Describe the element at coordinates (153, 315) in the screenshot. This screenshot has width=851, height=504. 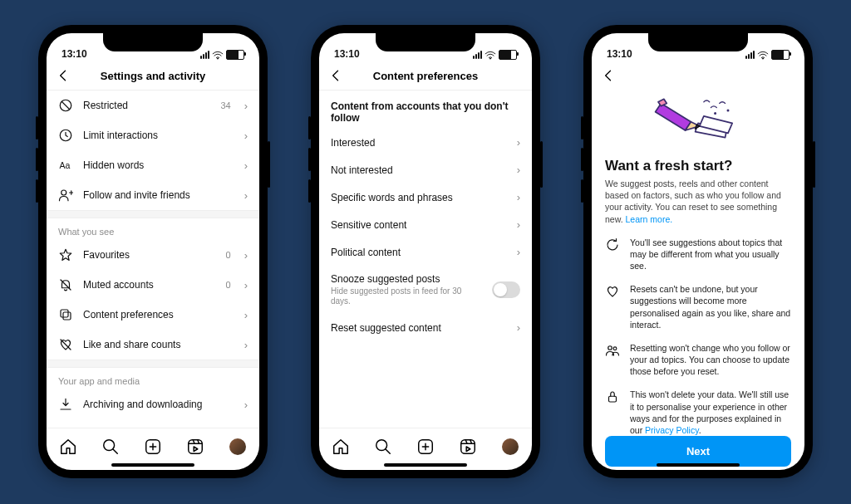
I see `settings-row: Content preferences›` at that location.